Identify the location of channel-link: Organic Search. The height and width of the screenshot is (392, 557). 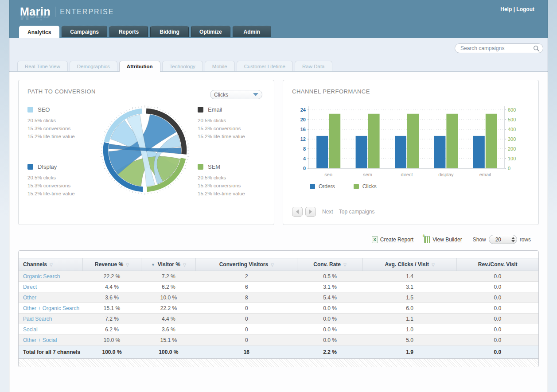
(42, 276).